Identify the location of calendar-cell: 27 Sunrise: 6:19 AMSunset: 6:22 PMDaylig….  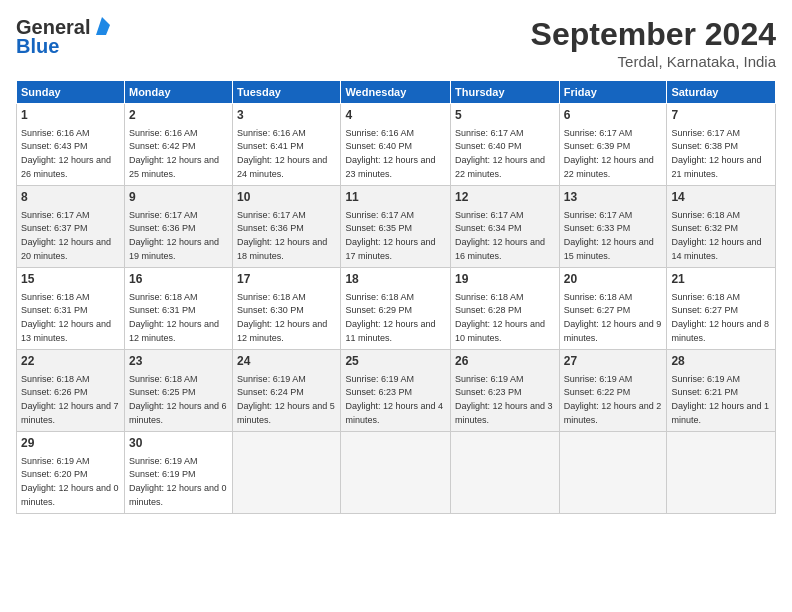
(613, 391).